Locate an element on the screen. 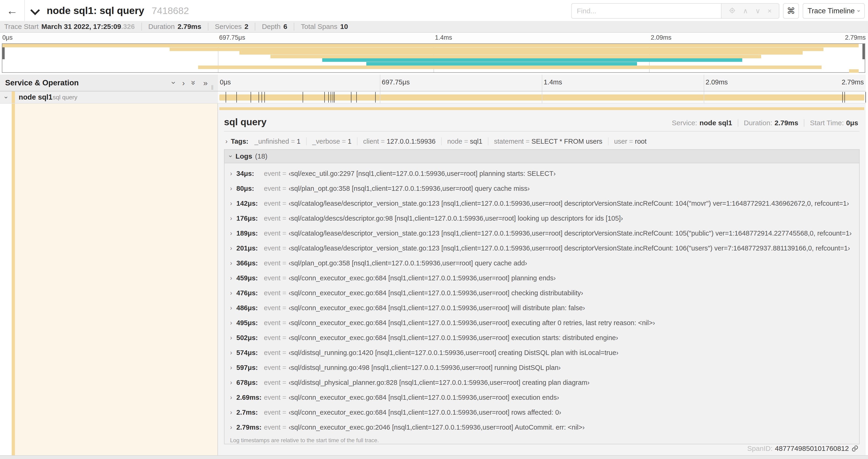 Image resolution: width=868 pixels, height=459 pixels. log-row: ›459μs:event=‹sql/conn_executor_exec.go:… is located at coordinates (542, 278).